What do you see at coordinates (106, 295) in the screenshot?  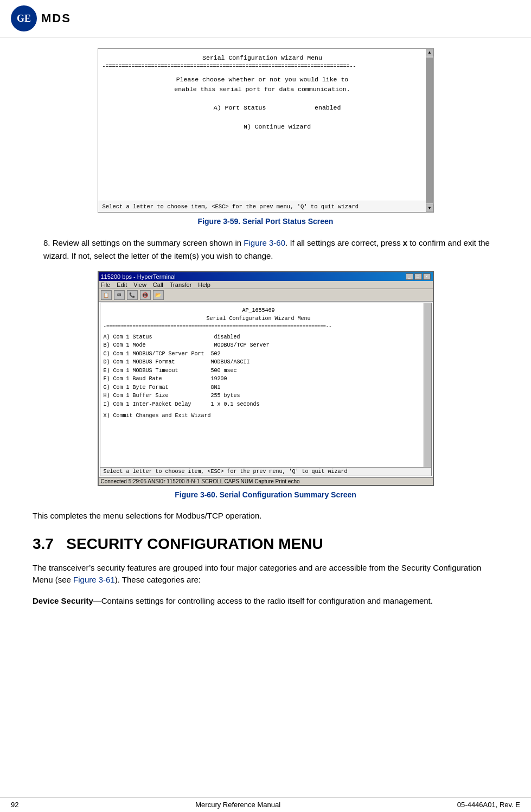 I see `toolbar-btn-1: 📋` at bounding box center [106, 295].